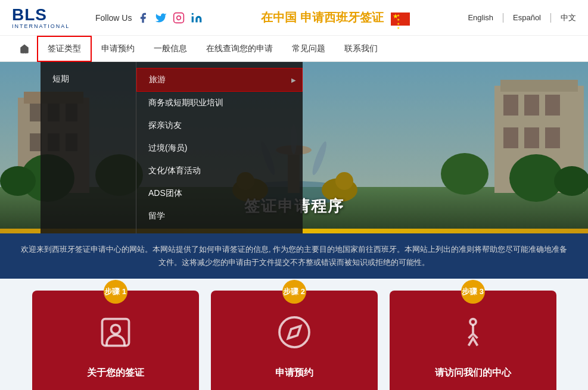 The image size is (588, 390). What do you see at coordinates (480, 18) in the screenshot?
I see `lang-english: English` at bounding box center [480, 18].